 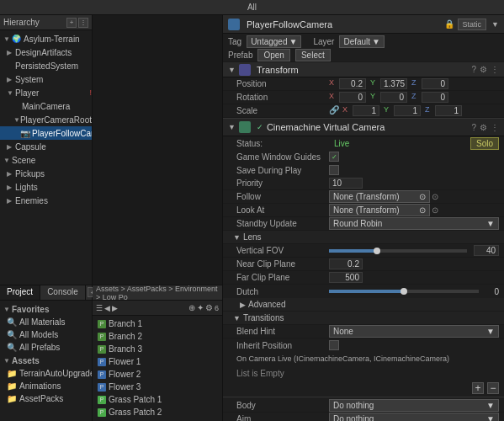 What do you see at coordinates (192, 308) in the screenshot?
I see `assets-add-icon: ⊕` at bounding box center [192, 308].